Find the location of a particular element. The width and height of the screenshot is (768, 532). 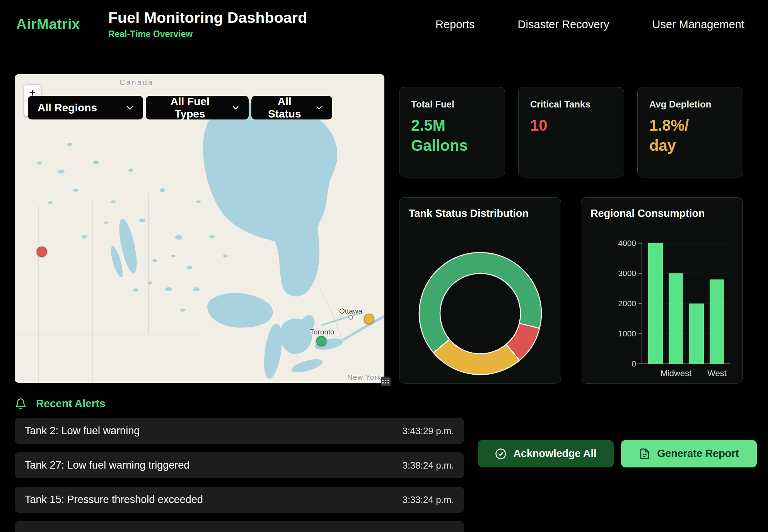

stat-card-avg-depletion: Avg Depletion 1.8%/ day is located at coordinates (690, 132).